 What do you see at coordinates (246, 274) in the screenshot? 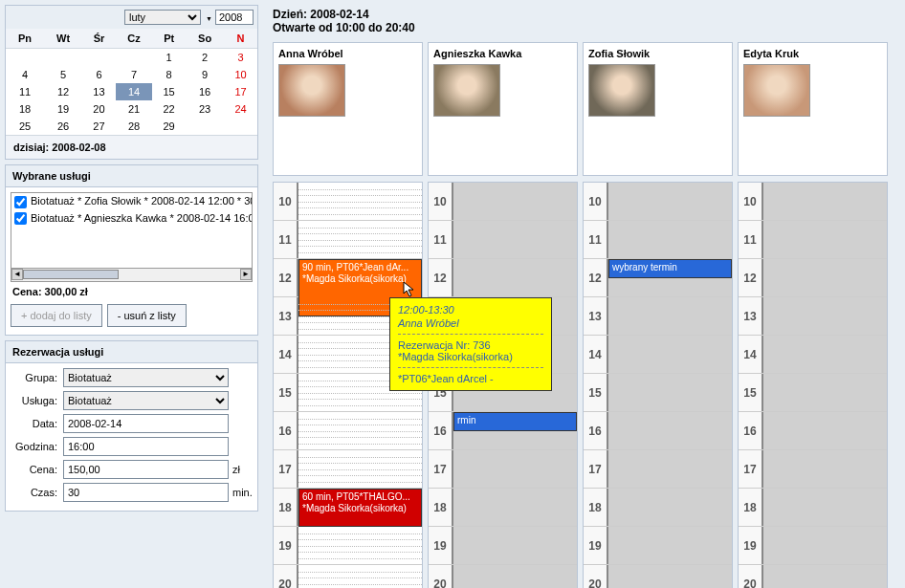
I see `scroll-right-icon: ►` at bounding box center [246, 274].